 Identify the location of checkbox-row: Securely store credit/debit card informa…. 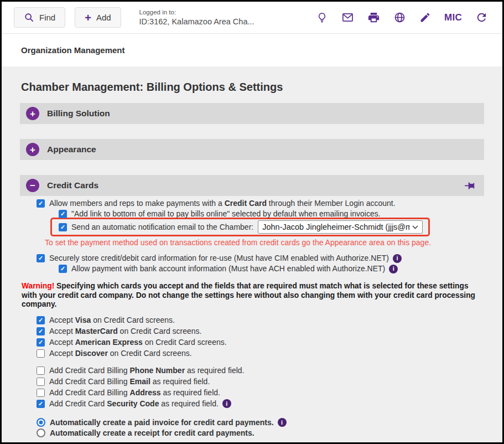
(260, 258).